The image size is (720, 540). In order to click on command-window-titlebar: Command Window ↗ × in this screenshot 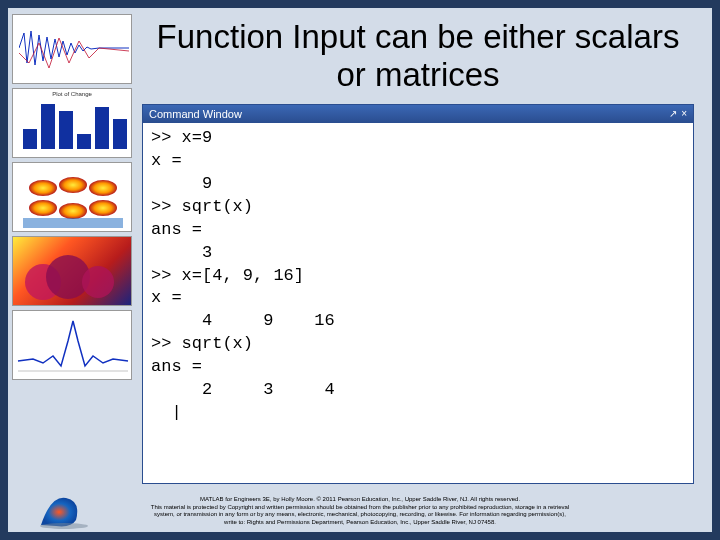, I will do `click(418, 114)`.